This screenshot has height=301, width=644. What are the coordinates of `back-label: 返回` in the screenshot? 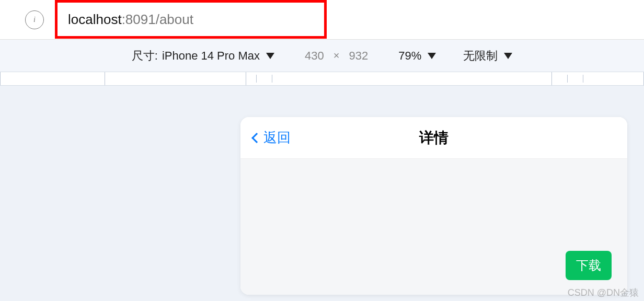 It's located at (277, 138).